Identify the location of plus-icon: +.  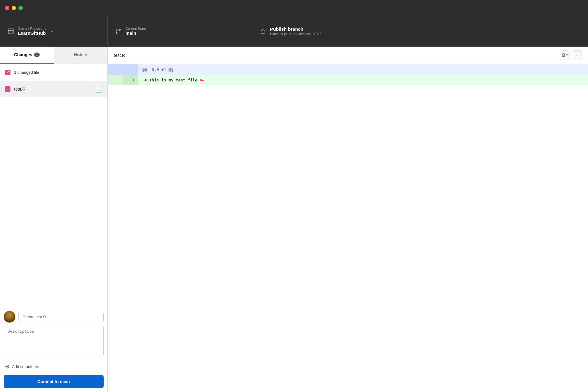
(577, 55).